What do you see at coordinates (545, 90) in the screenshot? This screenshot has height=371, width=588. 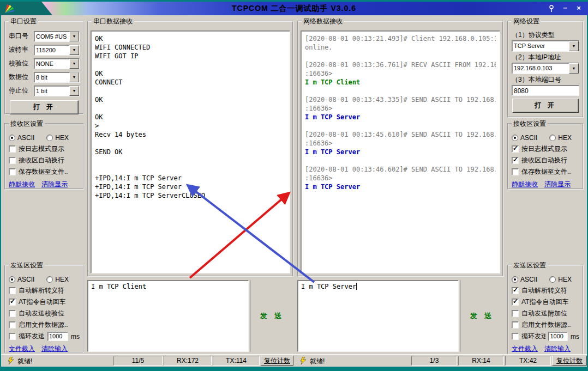 I see `local-port-input: 8080` at bounding box center [545, 90].